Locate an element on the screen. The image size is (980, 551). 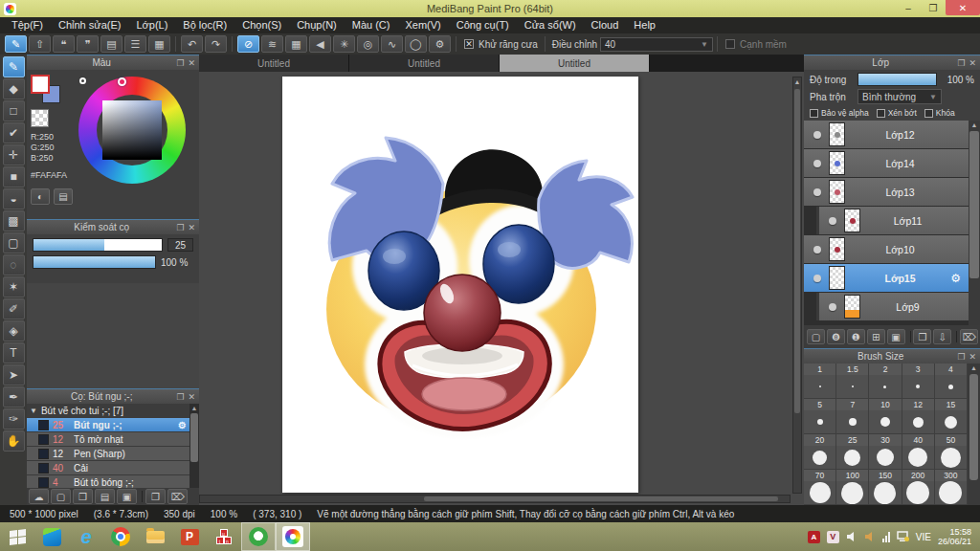
antialias-checkbox: ✕ is located at coordinates (469, 44).